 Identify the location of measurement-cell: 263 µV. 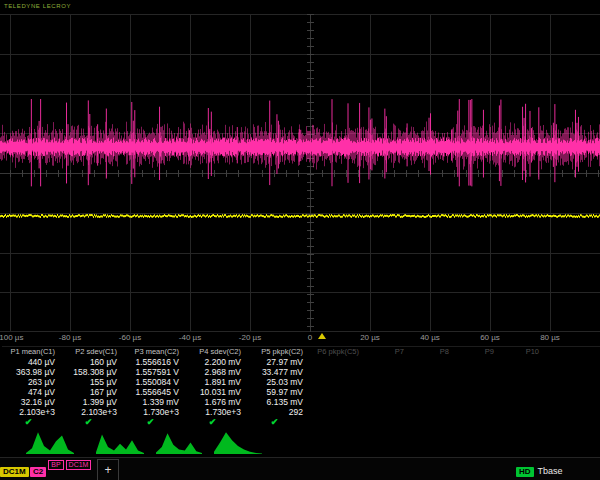
(31, 382).